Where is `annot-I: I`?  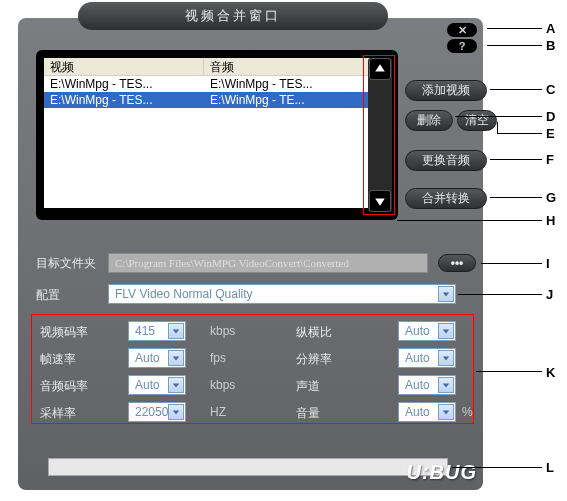
annot-I: I is located at coordinates (548, 264).